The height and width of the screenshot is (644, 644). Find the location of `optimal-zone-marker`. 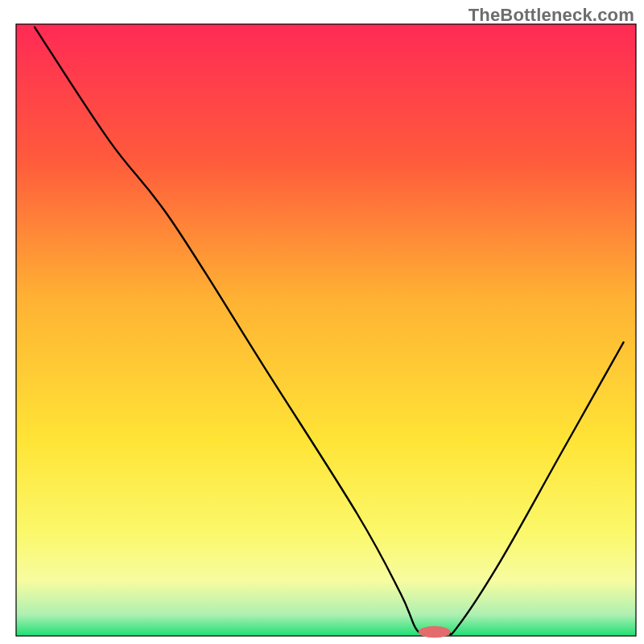

optimal-zone-marker is located at coordinates (435, 632).